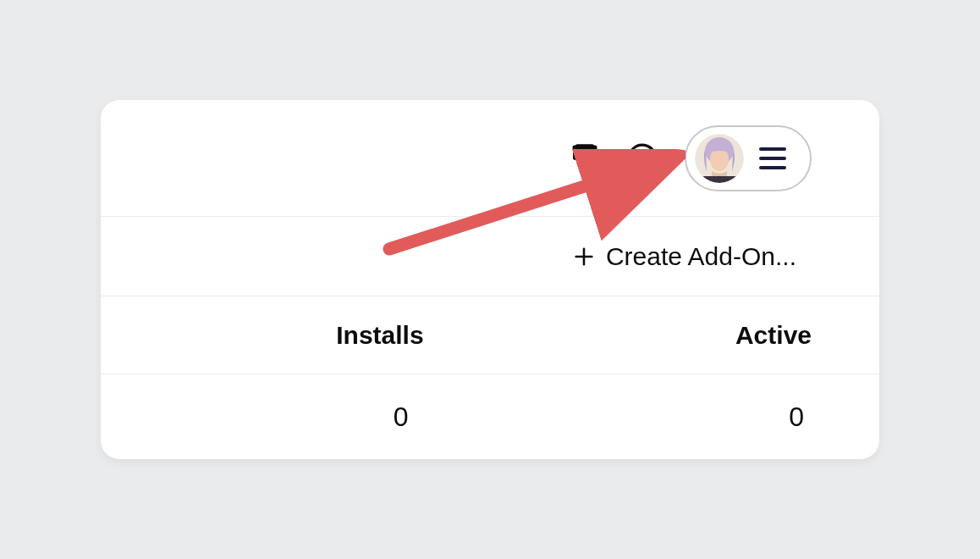  What do you see at coordinates (677, 417) in the screenshot?
I see `active-value: 0` at bounding box center [677, 417].